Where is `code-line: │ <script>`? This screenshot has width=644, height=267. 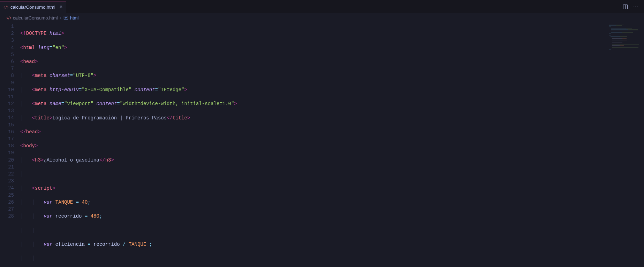
code-line: │ <script> is located at coordinates (332, 188).